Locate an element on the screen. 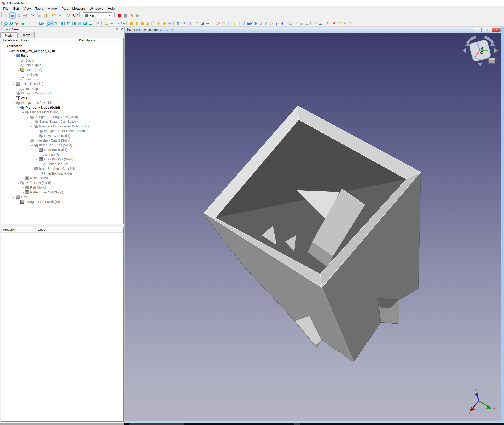  menu-edit: Edit is located at coordinates (16, 9).